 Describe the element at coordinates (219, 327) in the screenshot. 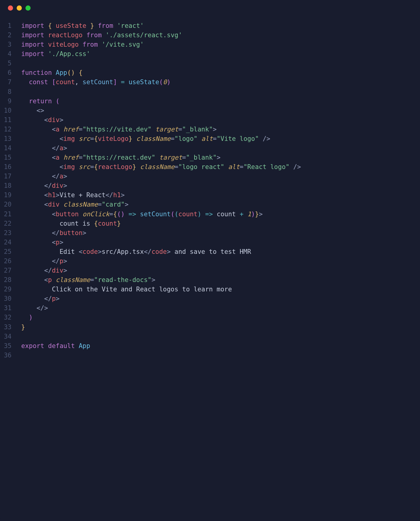

I see `code-content: }` at that location.